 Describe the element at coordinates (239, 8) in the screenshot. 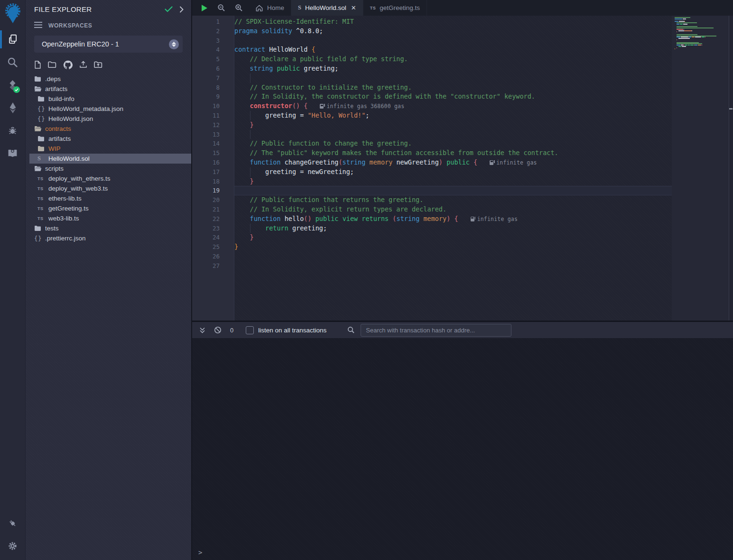

I see `zoom-in-button` at that location.